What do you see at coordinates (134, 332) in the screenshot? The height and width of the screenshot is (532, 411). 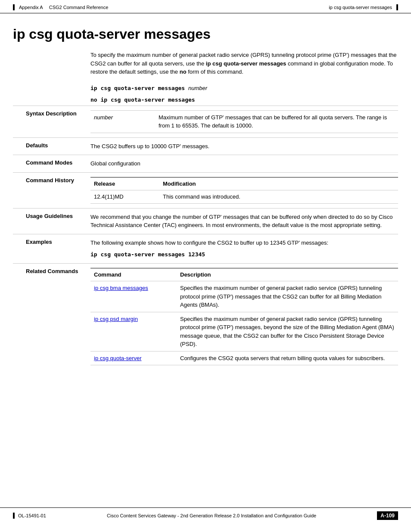 I see `related-cell-command: ip csg psd margin` at bounding box center [134, 332].